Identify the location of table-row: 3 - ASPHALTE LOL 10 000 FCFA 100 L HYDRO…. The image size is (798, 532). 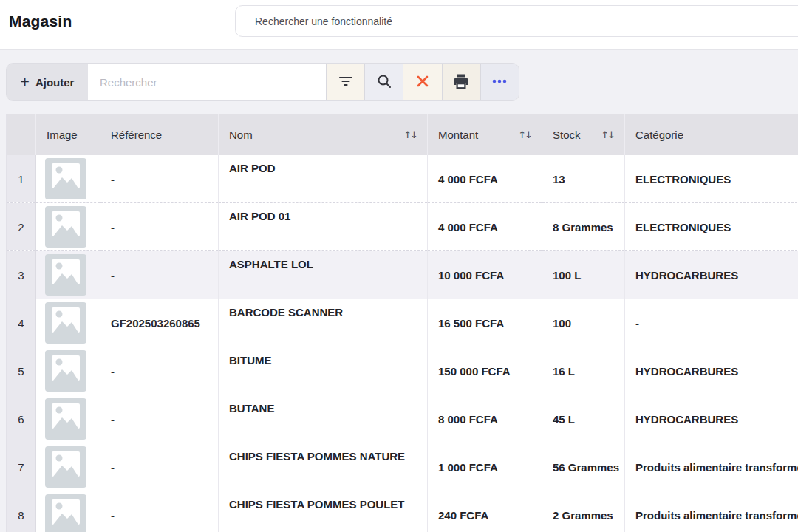
(402, 275).